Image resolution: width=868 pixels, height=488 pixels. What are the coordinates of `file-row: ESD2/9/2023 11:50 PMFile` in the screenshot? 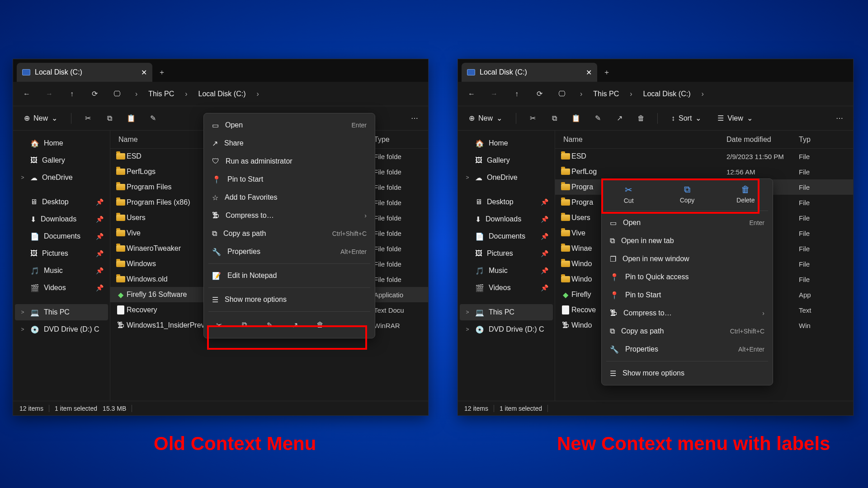 It's located at (704, 156).